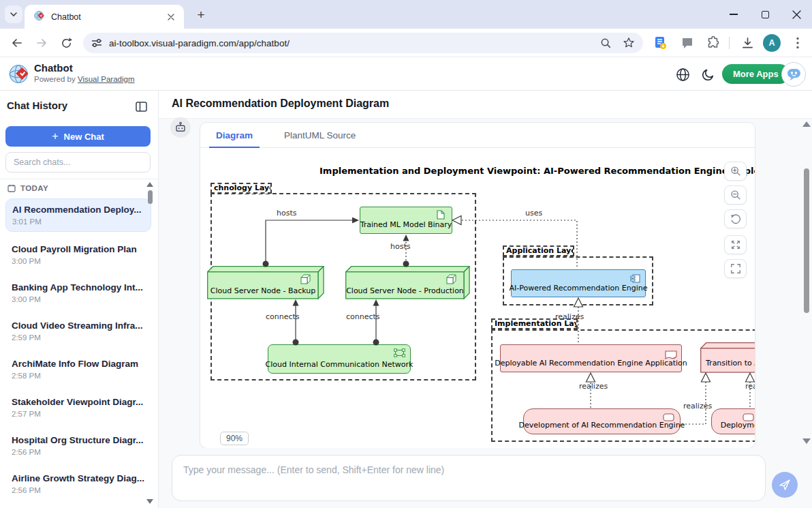 The image size is (812, 508). Describe the element at coordinates (807, 441) in the screenshot. I see `main-scroll-down` at that location.